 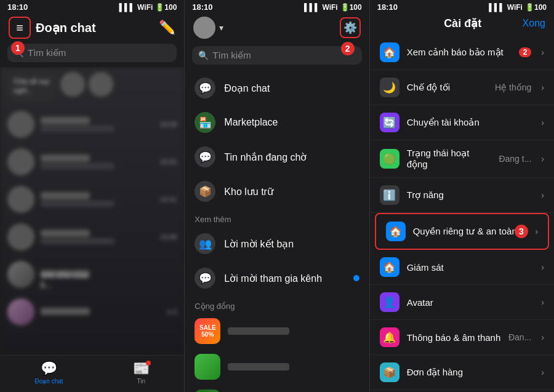 I want to click on arrow-giam-sat: ›, so click(x=543, y=267).